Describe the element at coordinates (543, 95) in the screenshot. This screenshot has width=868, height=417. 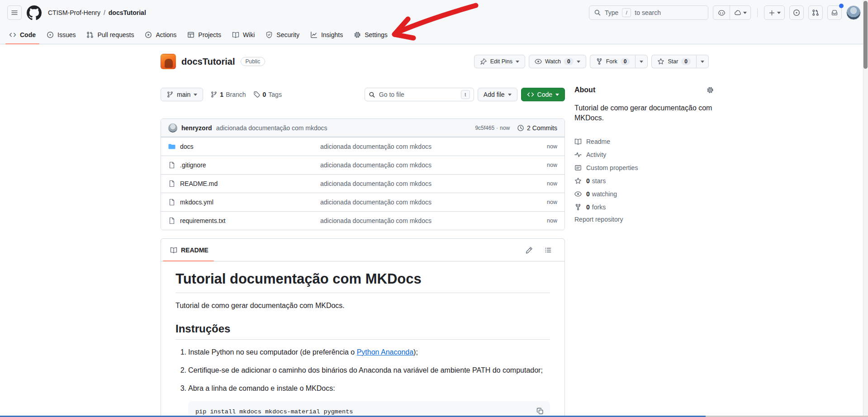
I see `code-download-button: Code` at that location.